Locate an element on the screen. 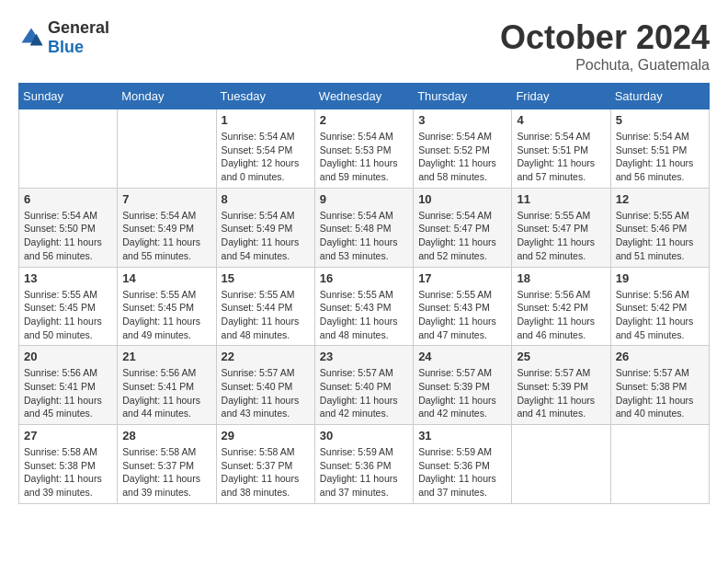  calendar-cell: 6Sunrise: 5:54 AM Sunset: 5:50 PM Daylig… is located at coordinates (68, 227).